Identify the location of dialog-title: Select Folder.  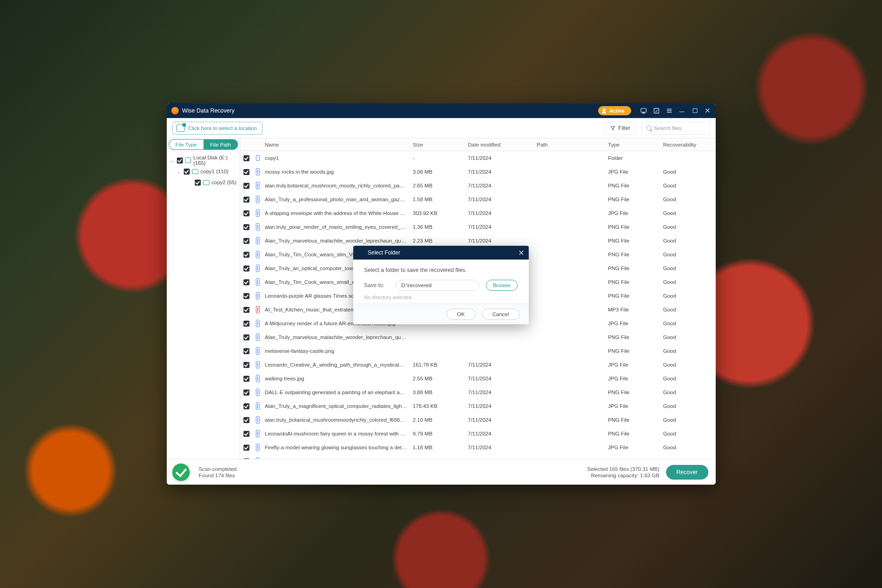
(384, 253).